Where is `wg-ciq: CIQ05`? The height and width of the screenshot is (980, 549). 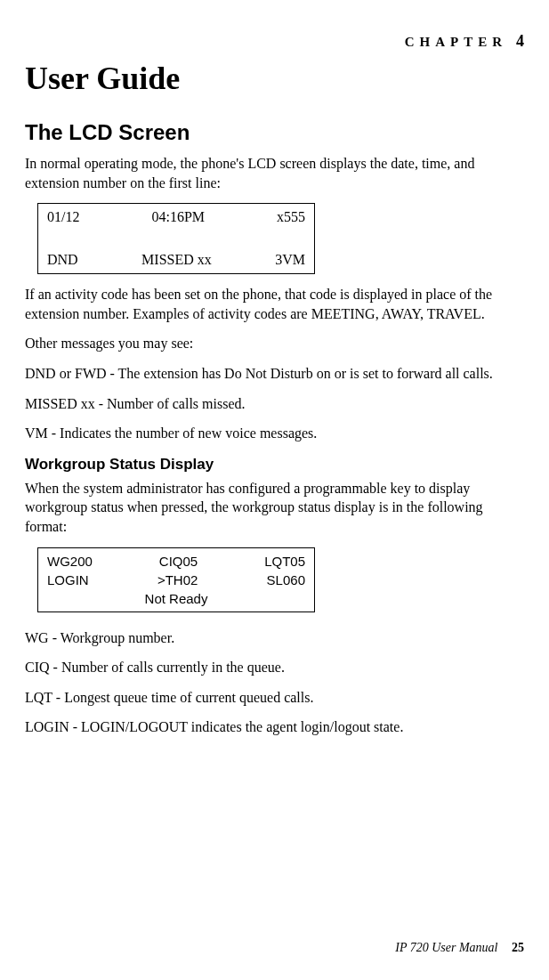
wg-ciq: CIQ05 is located at coordinates (178, 561).